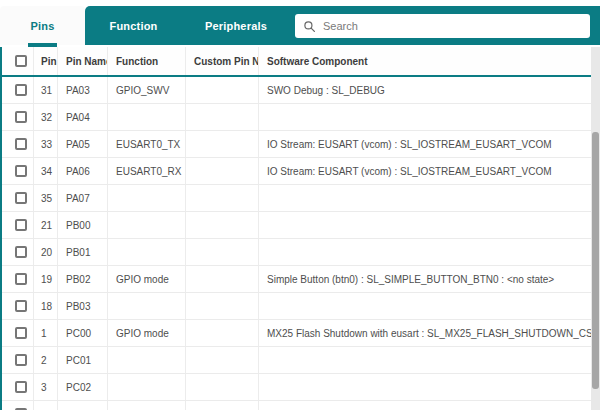  What do you see at coordinates (45, 225) in the screenshot?
I see `cell-pin: 21` at bounding box center [45, 225].